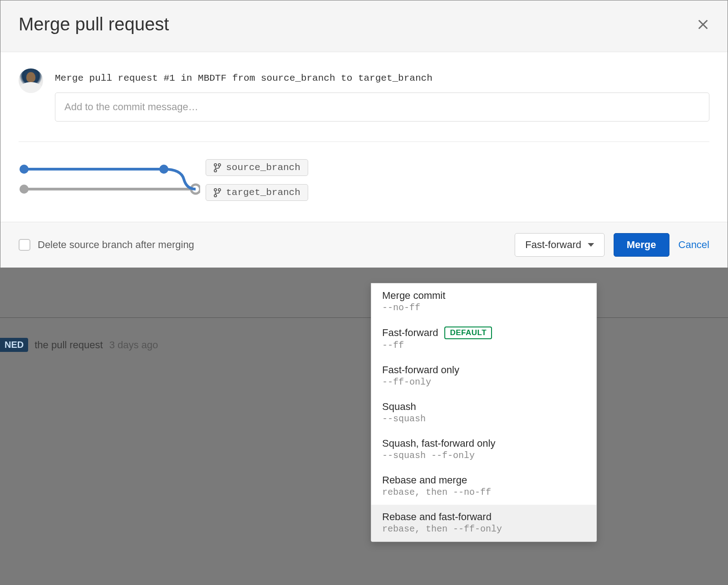 This screenshot has width=728, height=585. I want to click on merge-strategy-option-title: Rebase and merge, so click(425, 480).